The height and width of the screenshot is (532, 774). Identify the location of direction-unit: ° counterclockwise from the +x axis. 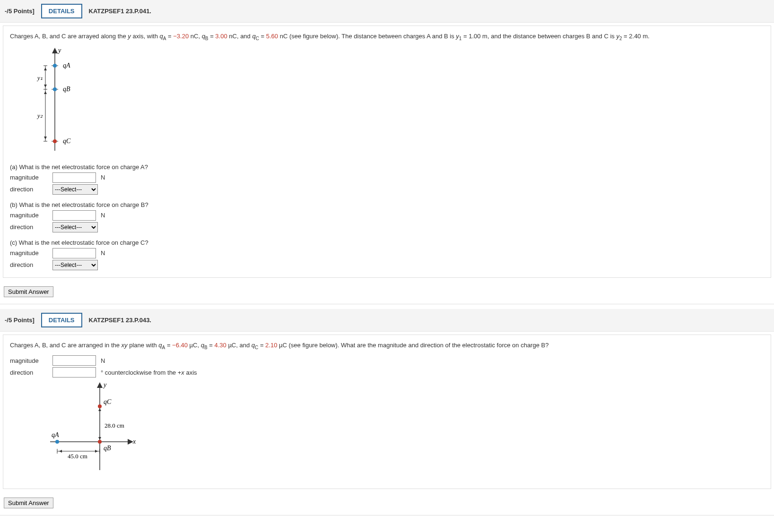
(149, 372).